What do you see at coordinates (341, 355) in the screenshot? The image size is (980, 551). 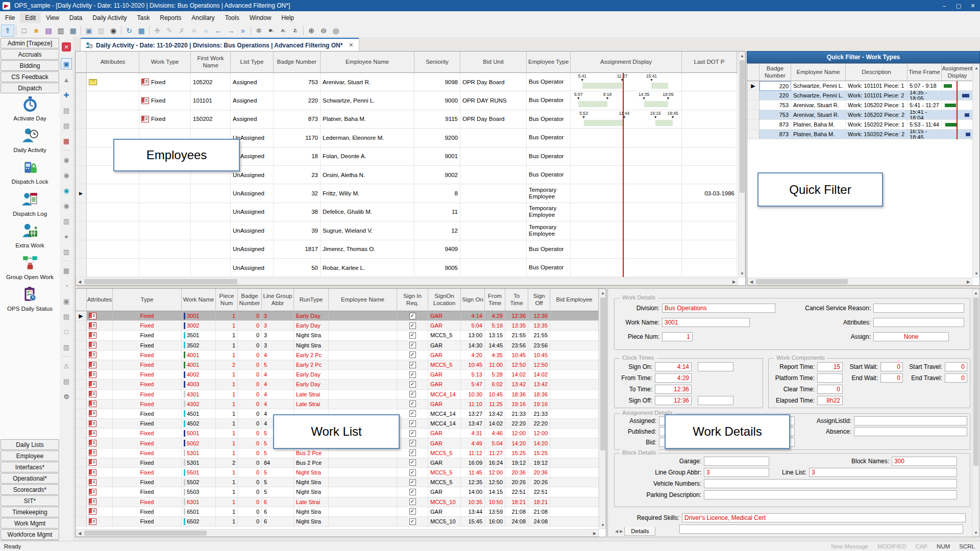 I see `table-row: Fixed4001104Early 2 Pc✓GAR4:204:3510:451…` at bounding box center [341, 355].